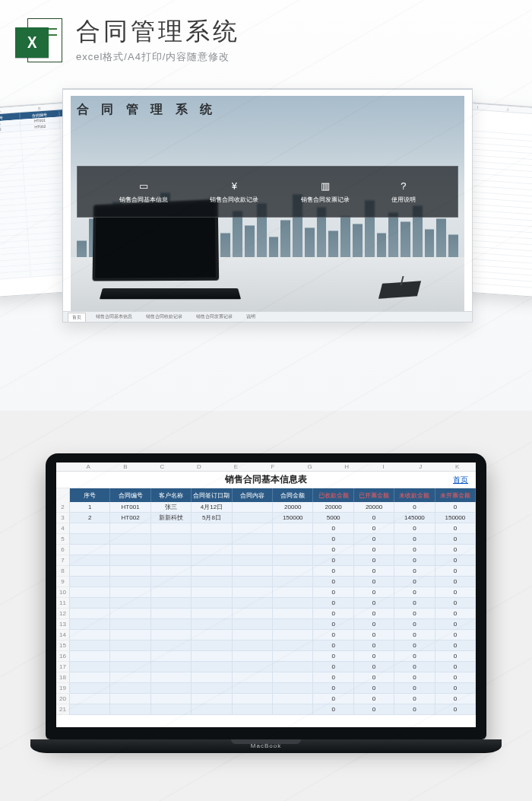  Describe the element at coordinates (415, 518) in the screenshot. I see `table-cell: 145000` at that location.